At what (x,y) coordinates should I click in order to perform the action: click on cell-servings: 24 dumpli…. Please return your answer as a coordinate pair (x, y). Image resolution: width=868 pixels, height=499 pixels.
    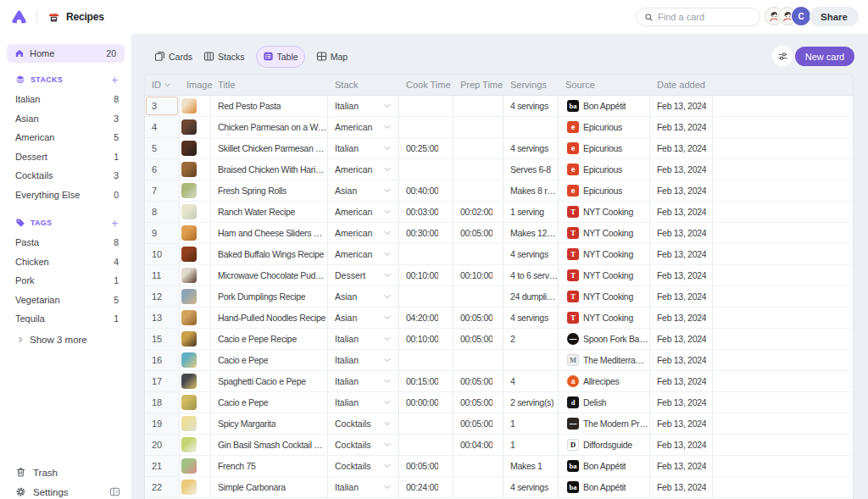
    Looking at the image, I should click on (531, 297).